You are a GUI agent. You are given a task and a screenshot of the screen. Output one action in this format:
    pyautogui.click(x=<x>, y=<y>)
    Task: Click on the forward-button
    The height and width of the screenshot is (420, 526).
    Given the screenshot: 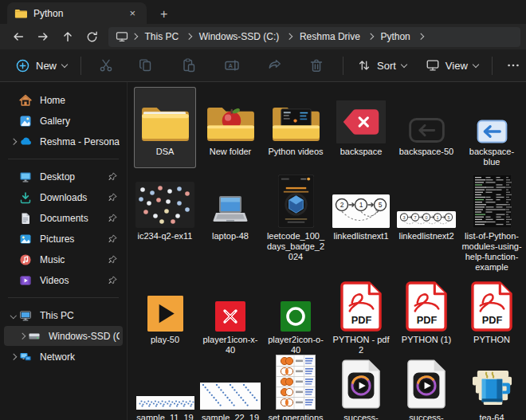 What is the action you would take?
    pyautogui.click(x=43, y=37)
    